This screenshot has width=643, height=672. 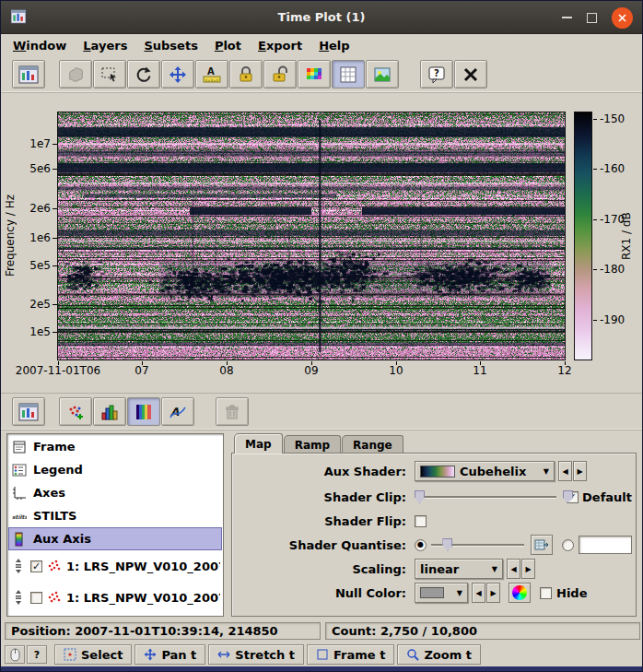 I want to click on scaling-next-button: ▶, so click(x=529, y=569).